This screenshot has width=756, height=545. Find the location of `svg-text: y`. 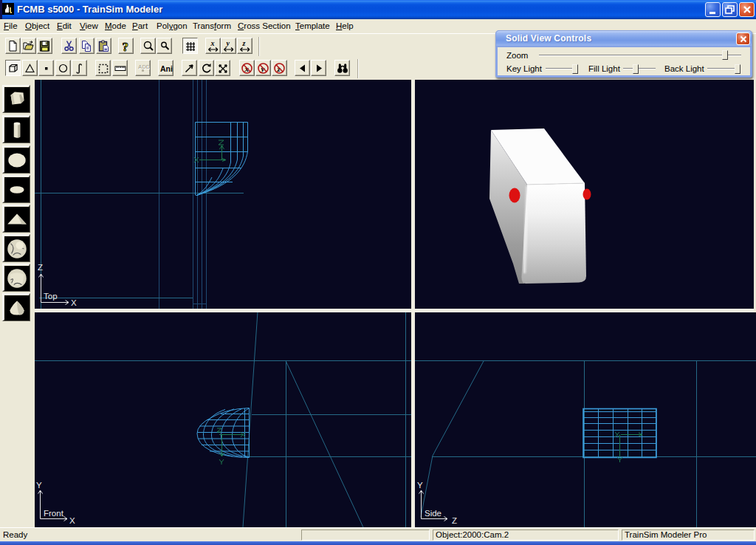

svg-text: y is located at coordinates (228, 44).